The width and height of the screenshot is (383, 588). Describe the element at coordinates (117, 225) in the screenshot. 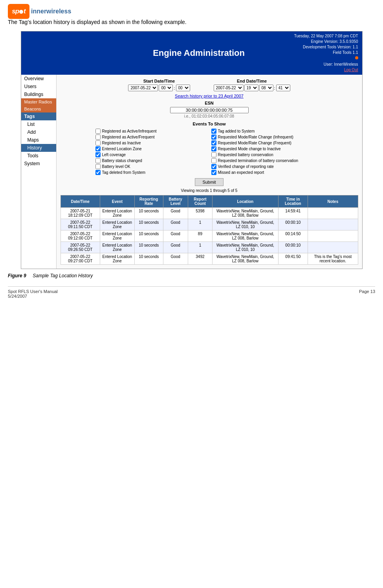

I see `cell-row1-col1: Entered Location Zone` at that location.